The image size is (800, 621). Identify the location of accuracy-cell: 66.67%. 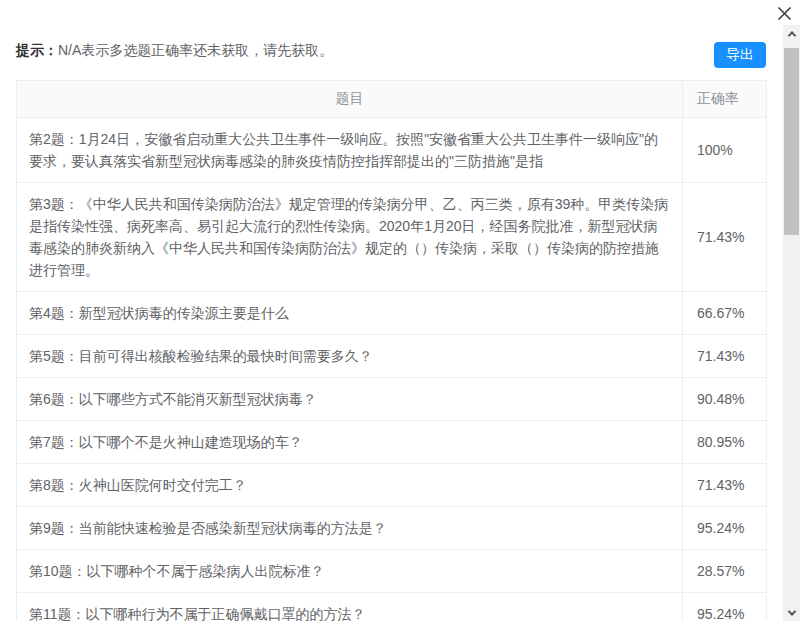
(724, 313).